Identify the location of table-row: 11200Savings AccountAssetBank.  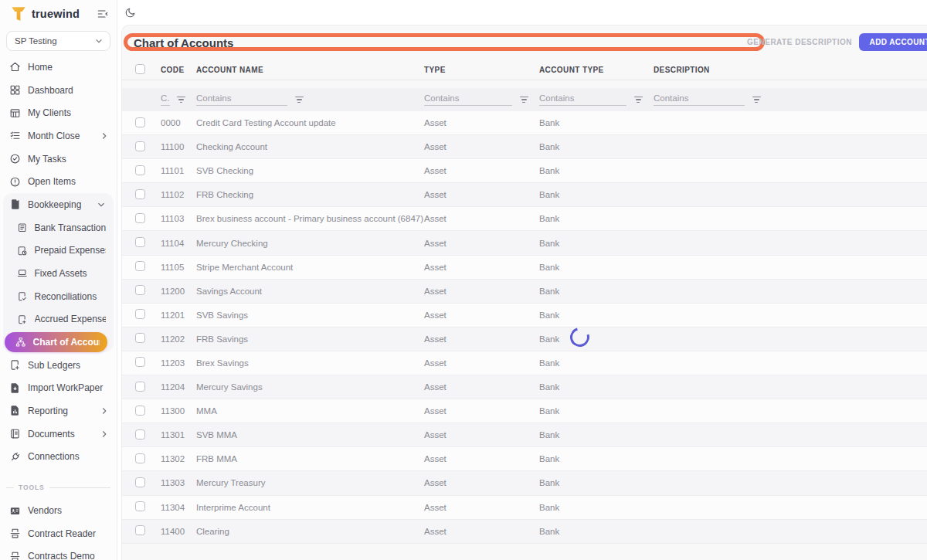
(525, 292).